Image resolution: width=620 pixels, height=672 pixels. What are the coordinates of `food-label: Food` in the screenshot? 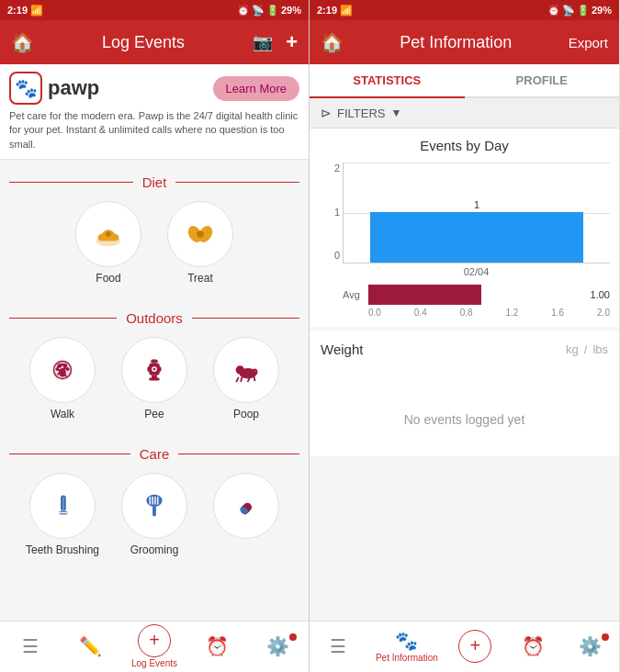 It's located at (108, 278).